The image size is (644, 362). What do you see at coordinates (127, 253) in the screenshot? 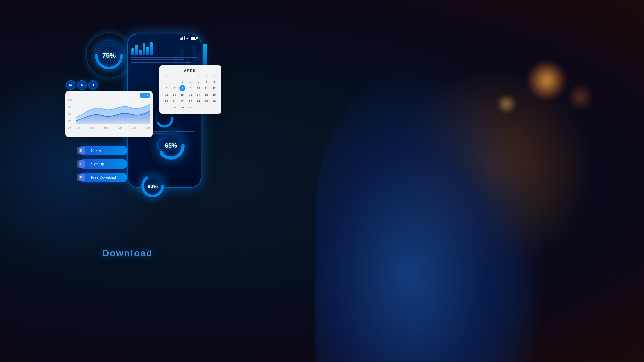
I see `download-text: Download` at bounding box center [127, 253].